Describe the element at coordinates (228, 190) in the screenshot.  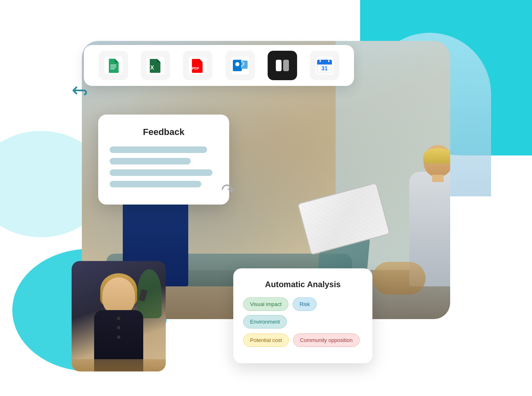
I see `arrow-curve-bottom: ↷` at that location.